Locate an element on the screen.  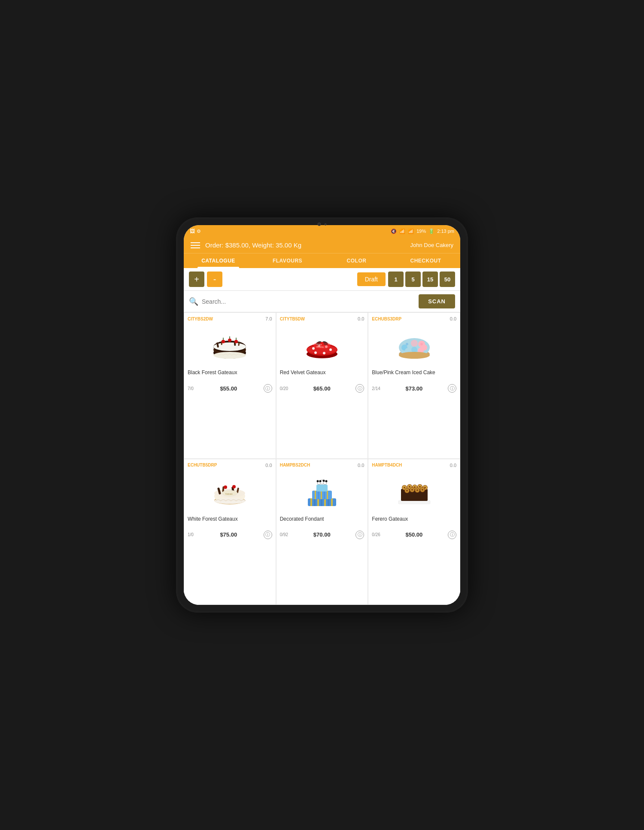
scan-button: SCAN is located at coordinates (437, 302).